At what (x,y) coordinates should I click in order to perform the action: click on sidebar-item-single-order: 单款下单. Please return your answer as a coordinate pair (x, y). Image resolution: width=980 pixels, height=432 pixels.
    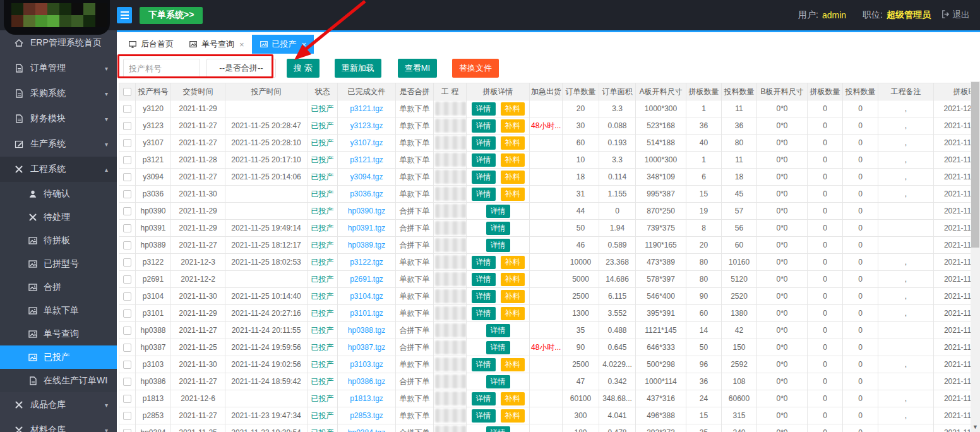
    Looking at the image, I should click on (58, 311).